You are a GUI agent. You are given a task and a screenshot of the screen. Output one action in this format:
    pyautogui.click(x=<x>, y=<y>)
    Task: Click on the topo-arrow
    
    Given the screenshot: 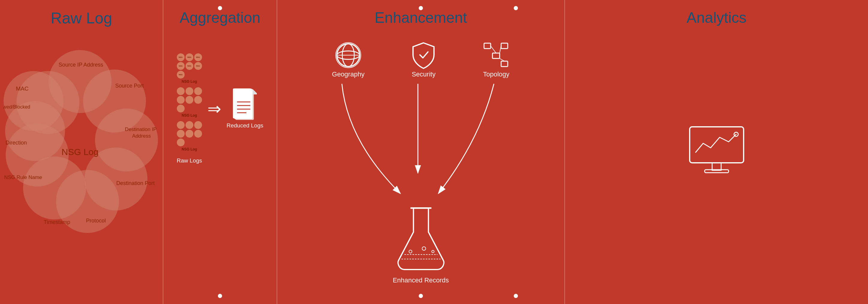 What is the action you would take?
    pyautogui.click(x=466, y=139)
    